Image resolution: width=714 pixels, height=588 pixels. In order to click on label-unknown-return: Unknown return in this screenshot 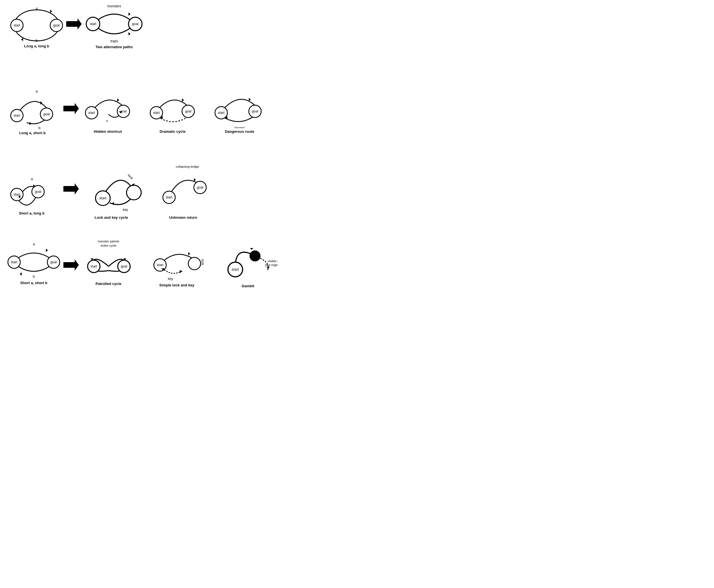, I will do `click(183, 217)`.